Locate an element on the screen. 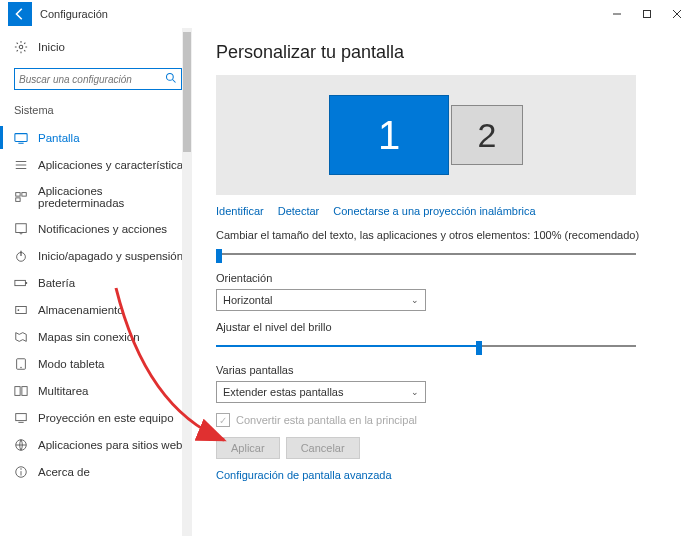 The height and width of the screenshot is (536, 700). make-main-display-checkbox: ✓ is located at coordinates (223, 420).